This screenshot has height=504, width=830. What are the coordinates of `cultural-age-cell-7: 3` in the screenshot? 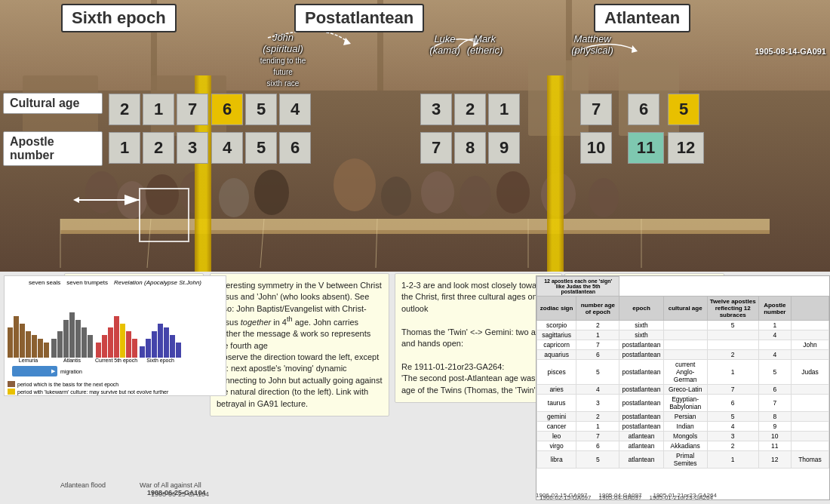 It's located at (436, 109).